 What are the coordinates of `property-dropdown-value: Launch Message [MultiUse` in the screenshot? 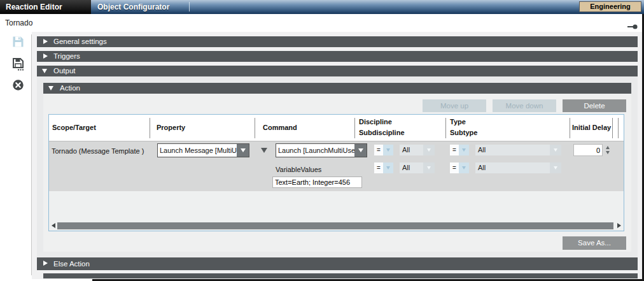 It's located at (197, 150).